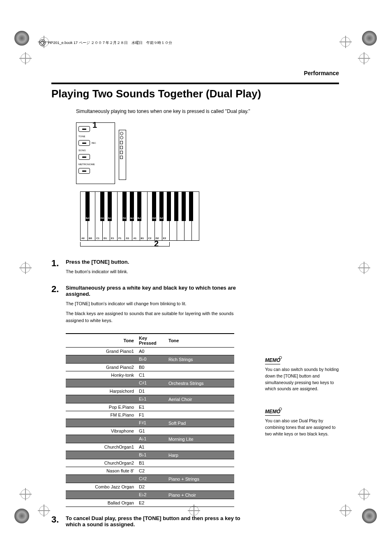 This screenshot has height=555, width=392. What do you see at coordinates (150, 487) in the screenshot?
I see `table-row: Combo Jazz OrganD2` at bounding box center [150, 487].